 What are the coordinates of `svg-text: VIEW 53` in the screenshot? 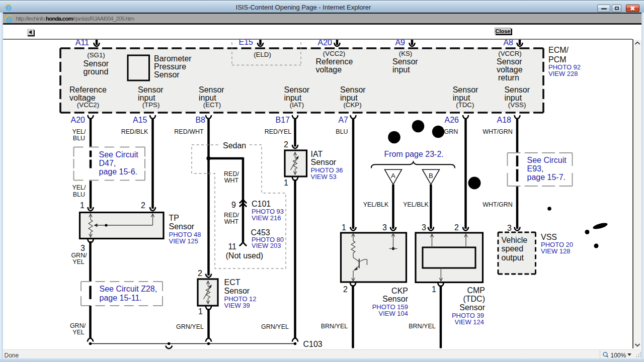 It's located at (324, 177).